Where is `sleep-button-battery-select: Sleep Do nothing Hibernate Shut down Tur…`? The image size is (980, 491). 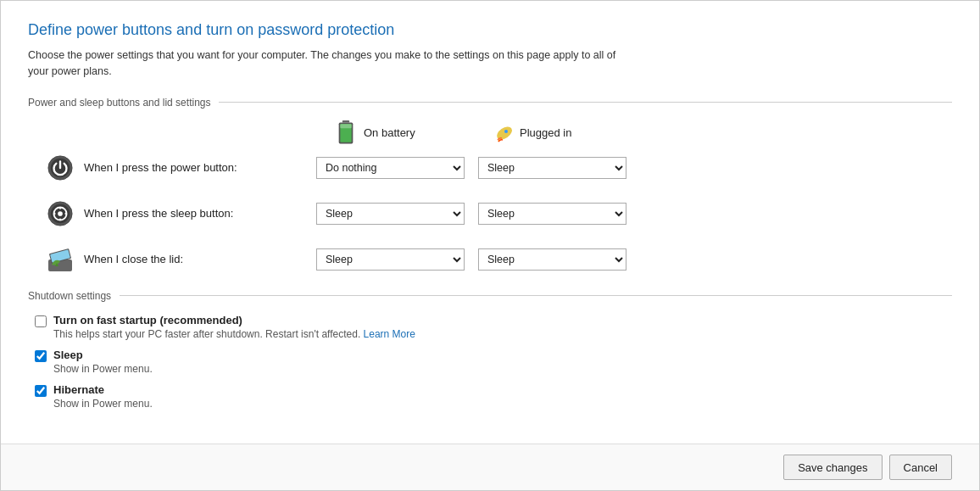
sleep-button-battery-select: Sleep Do nothing Hibernate Shut down Tur… is located at coordinates (390, 214).